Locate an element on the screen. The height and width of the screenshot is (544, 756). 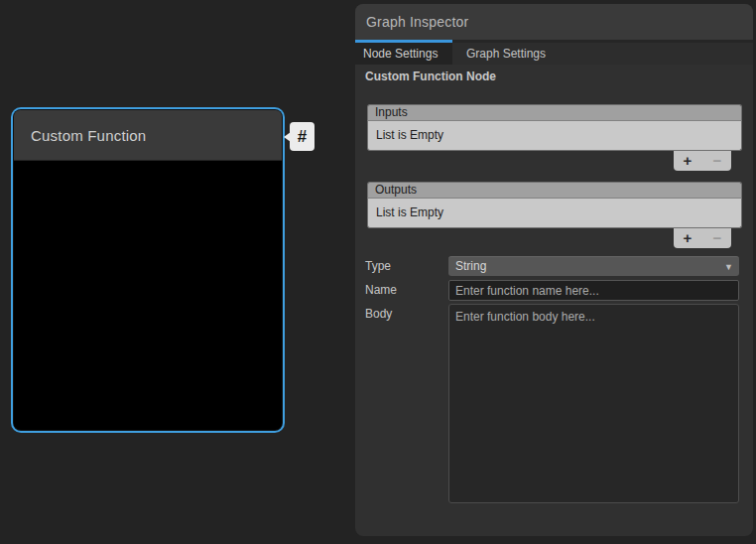
type-dropdown-value: String is located at coordinates (470, 266).